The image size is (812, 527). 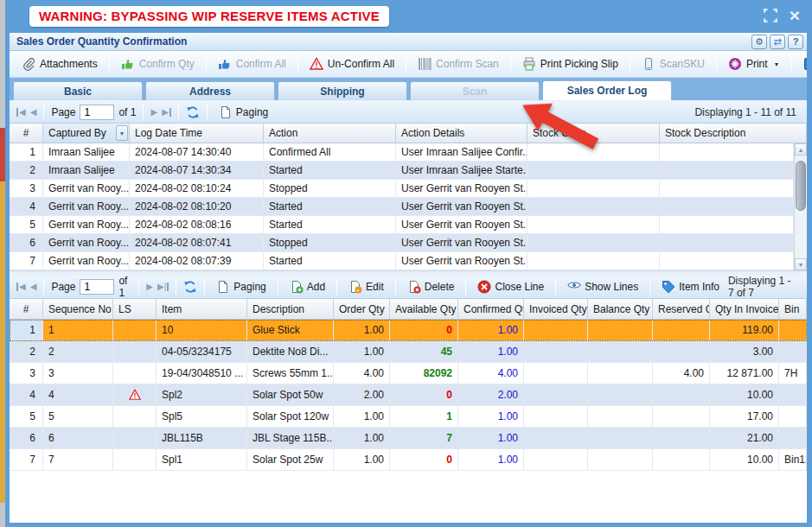 I want to click on delete-button: Delete, so click(x=431, y=287).